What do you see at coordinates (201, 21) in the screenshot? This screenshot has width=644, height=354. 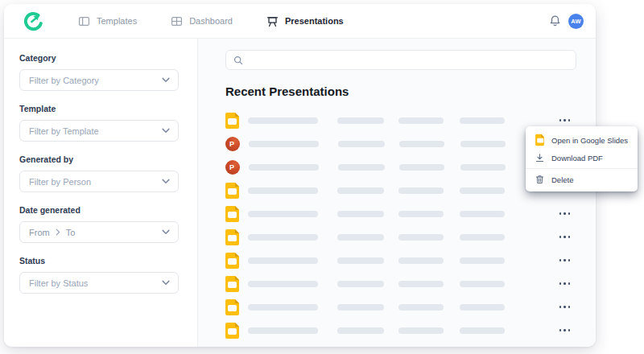 I see `nav-item-dashboard: Dashboard` at bounding box center [201, 21].